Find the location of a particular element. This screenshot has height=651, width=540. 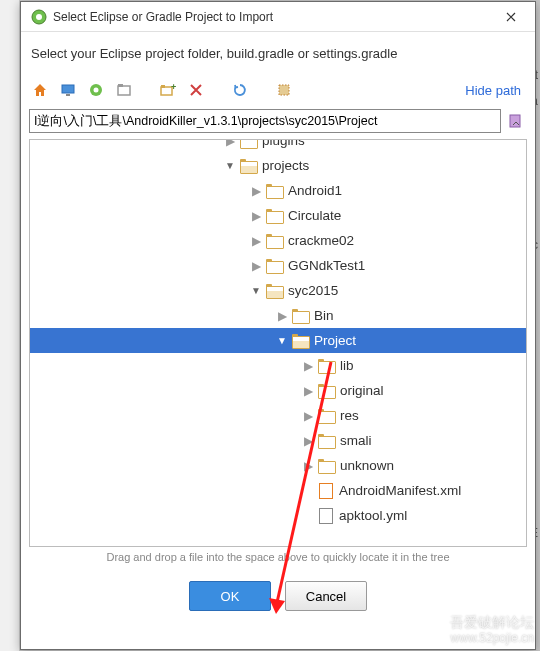

new-folder-icon: + is located at coordinates (168, 90).